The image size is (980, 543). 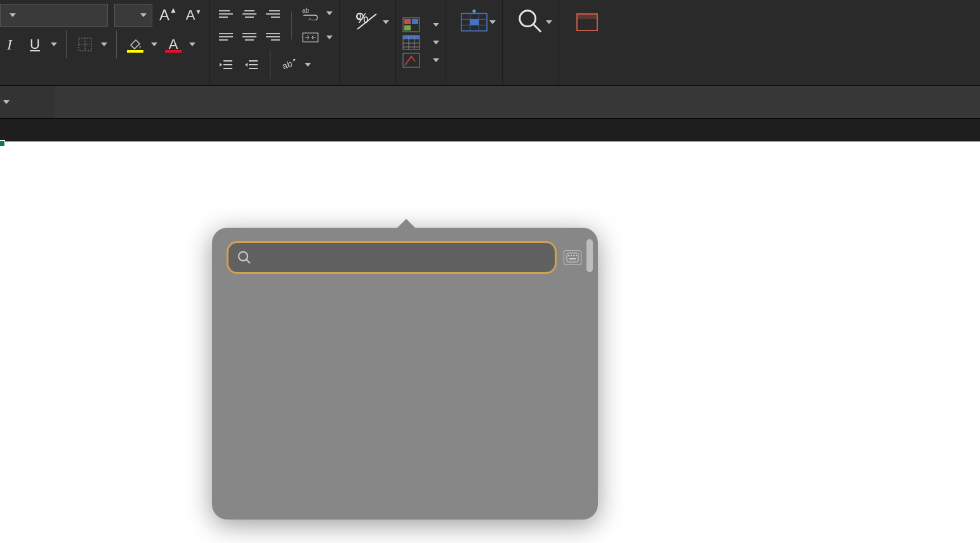 I want to click on styles-group, so click(x=421, y=43).